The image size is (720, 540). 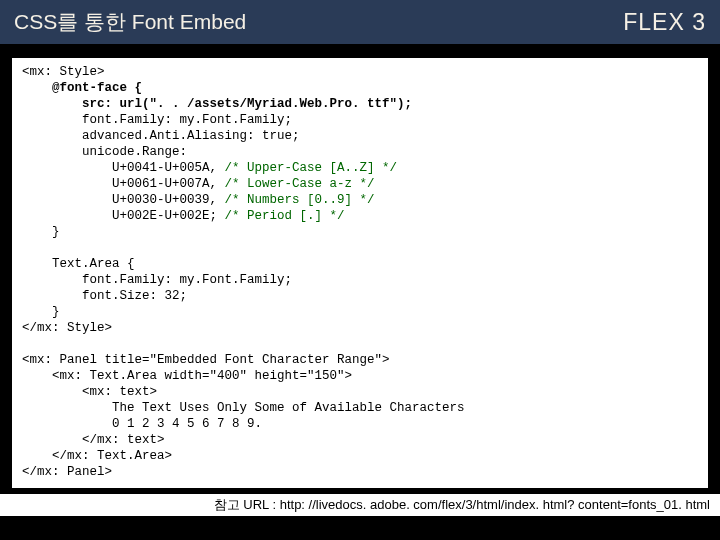 I want to click on code-line: </mx: Panel>, so click(x=67, y=472).